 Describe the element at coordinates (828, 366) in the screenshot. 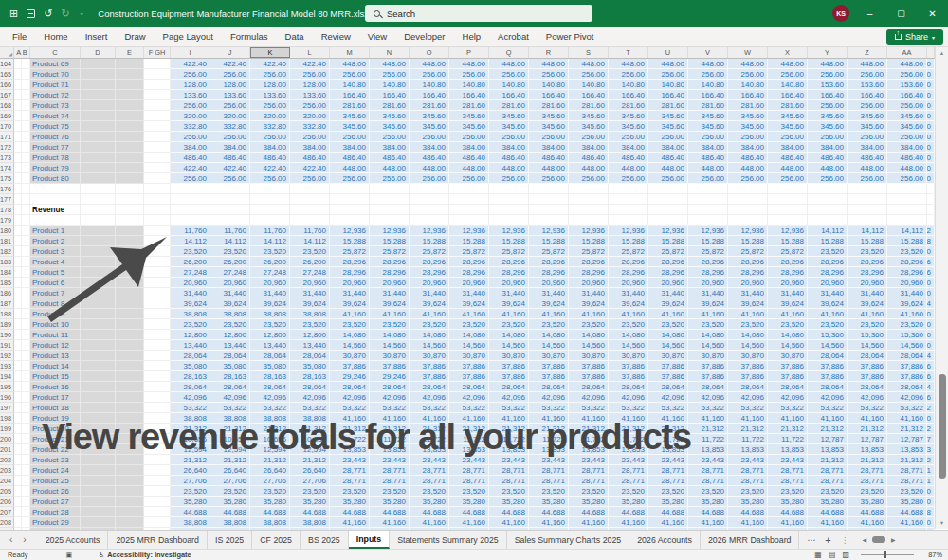

I see `cell-Y193: 37,886` at that location.